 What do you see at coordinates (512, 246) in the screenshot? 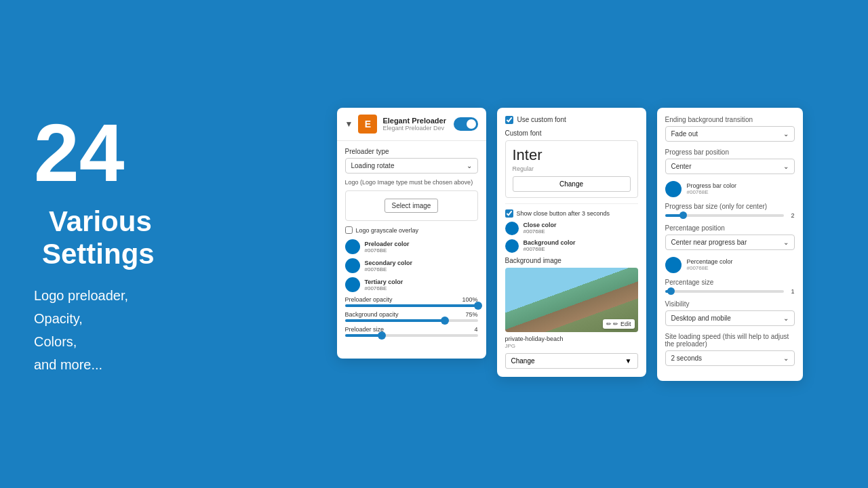
I see `bg-color-circle` at bounding box center [512, 246].